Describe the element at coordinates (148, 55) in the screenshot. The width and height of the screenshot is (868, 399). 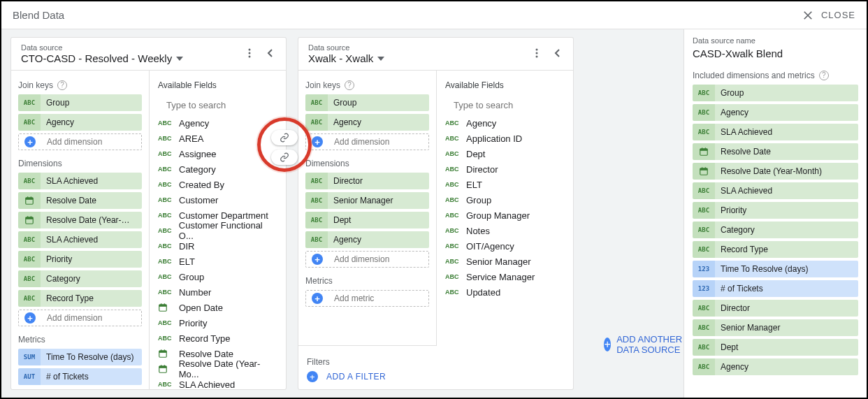
I see `source-header-1: Data source CTO-CASD - Resolved - Weekly` at that location.